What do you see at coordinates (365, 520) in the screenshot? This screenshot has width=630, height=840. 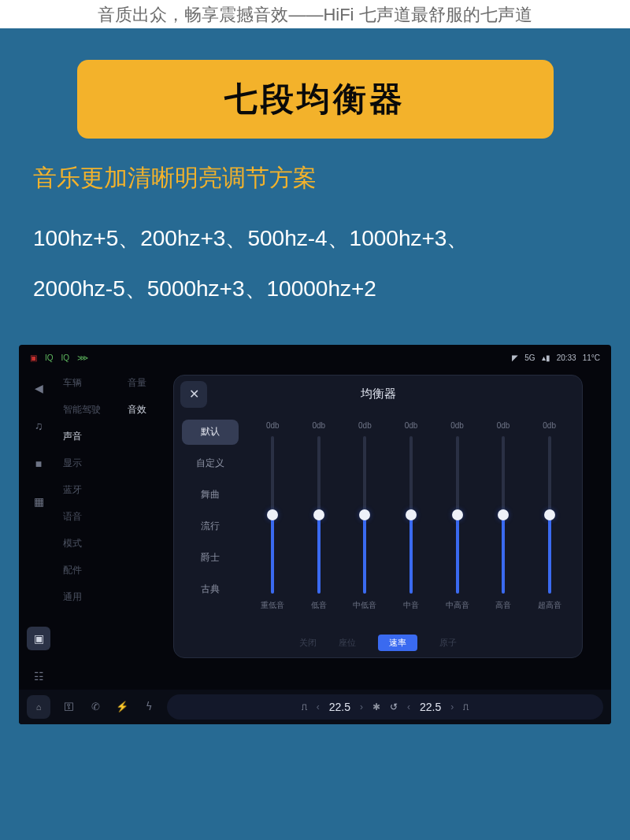 I see `eq-band-3: 0db 中低音` at bounding box center [365, 520].